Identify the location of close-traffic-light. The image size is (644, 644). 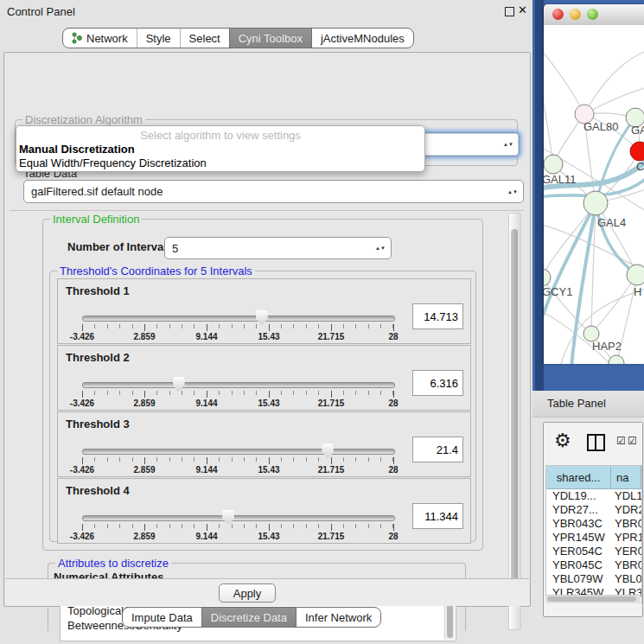
(558, 14).